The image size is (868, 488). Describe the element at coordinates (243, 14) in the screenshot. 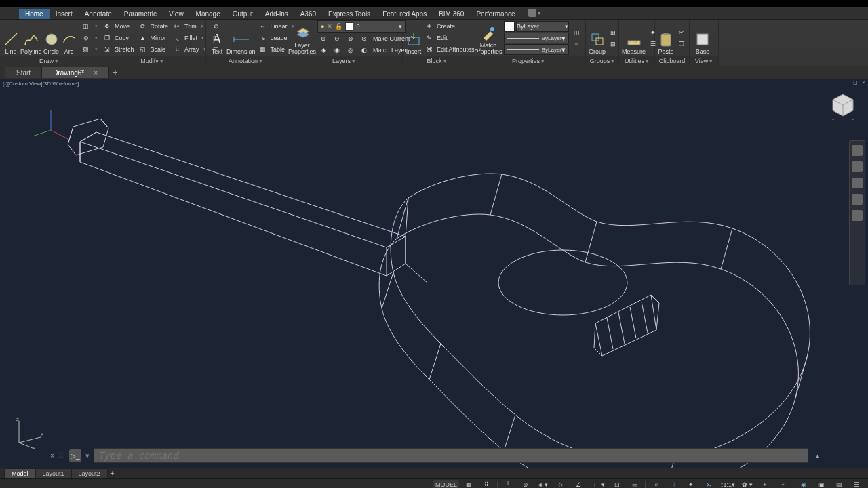

I see `ribbon-tab-output: Output` at that location.